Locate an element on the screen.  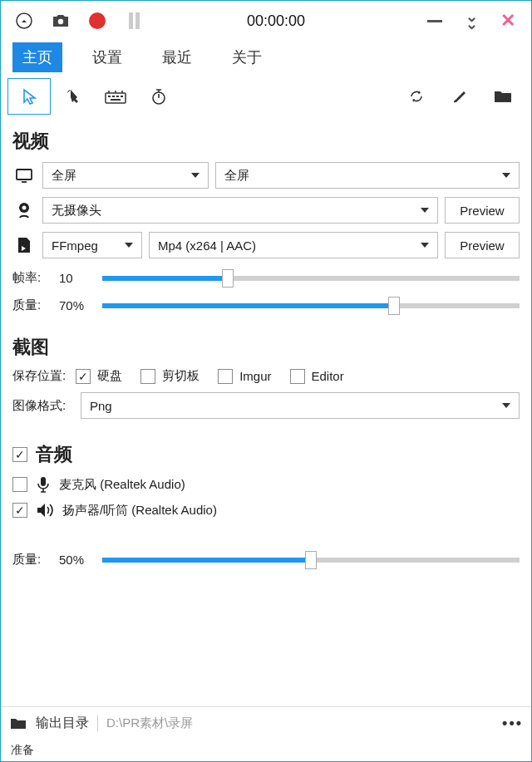
audio-enable-checkbox: ✓ is located at coordinates (20, 455).